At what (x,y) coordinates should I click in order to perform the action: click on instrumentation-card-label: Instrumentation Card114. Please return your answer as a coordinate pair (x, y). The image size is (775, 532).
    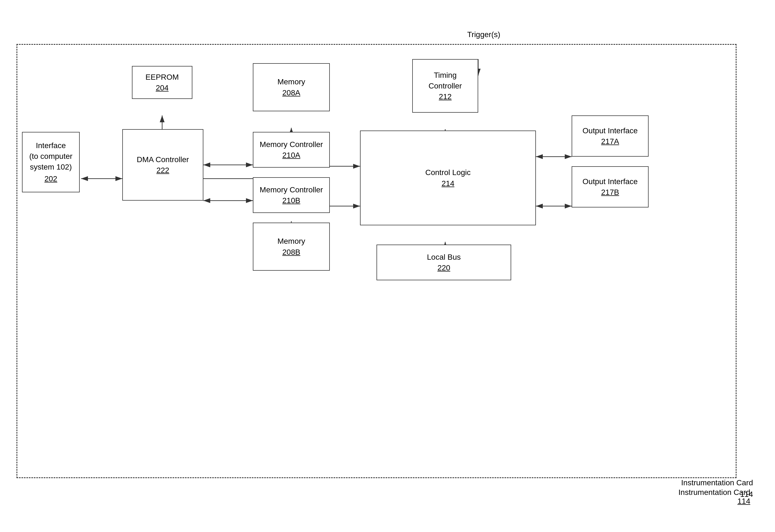
    Looking at the image, I should click on (714, 497).